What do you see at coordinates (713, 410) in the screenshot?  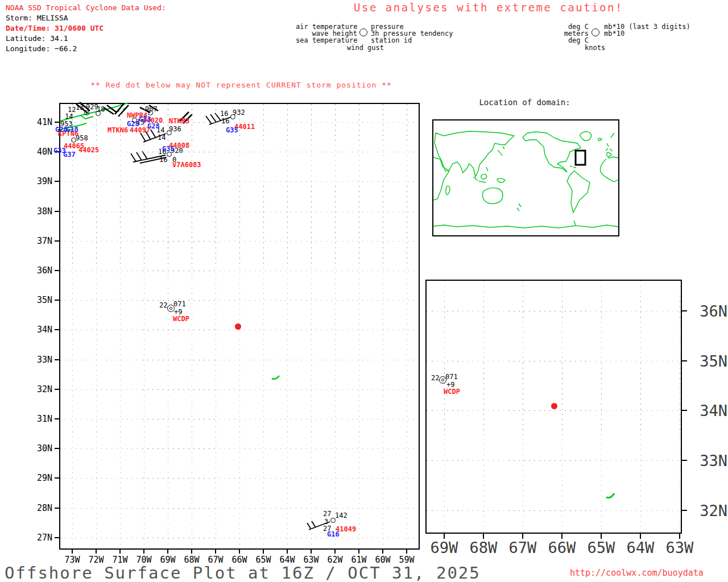 I see `y-axis-label: 34N` at bounding box center [713, 410].